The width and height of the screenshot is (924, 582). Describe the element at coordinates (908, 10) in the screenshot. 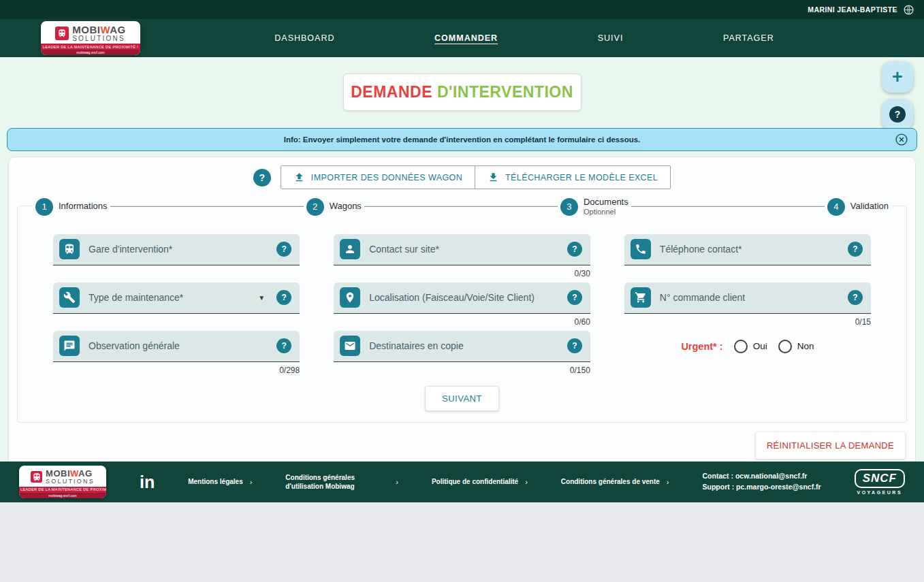

I see `globe-icon` at that location.